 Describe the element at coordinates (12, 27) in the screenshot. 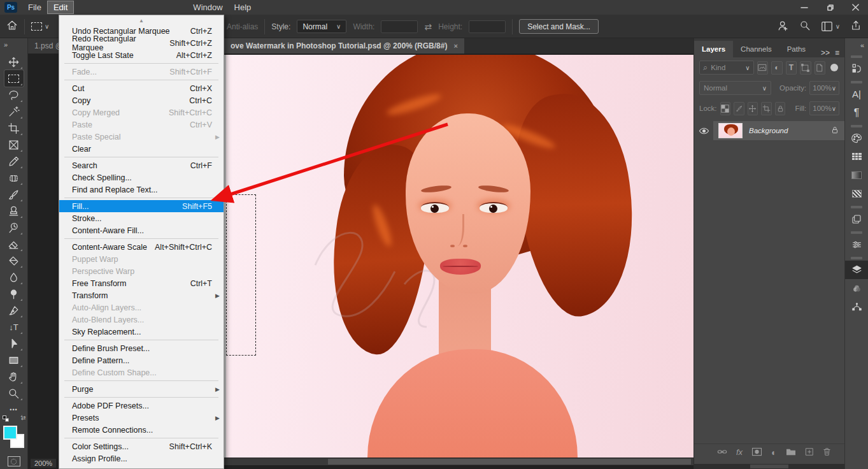

I see `home-icon` at that location.